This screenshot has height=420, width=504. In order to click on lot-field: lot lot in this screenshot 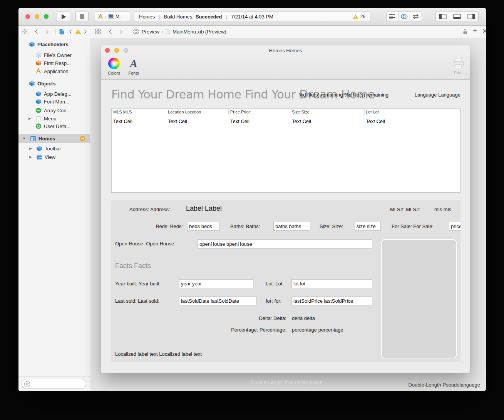, I will do `click(332, 284)`.